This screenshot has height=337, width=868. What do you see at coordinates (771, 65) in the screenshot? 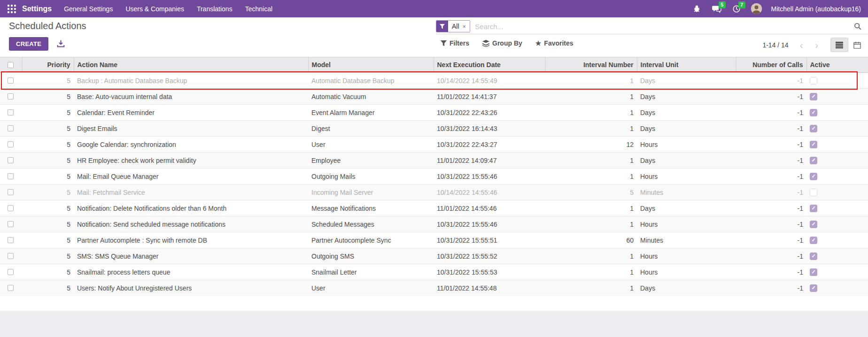
I see `column-header-number-of-calls: Number of Calls` at bounding box center [771, 65].